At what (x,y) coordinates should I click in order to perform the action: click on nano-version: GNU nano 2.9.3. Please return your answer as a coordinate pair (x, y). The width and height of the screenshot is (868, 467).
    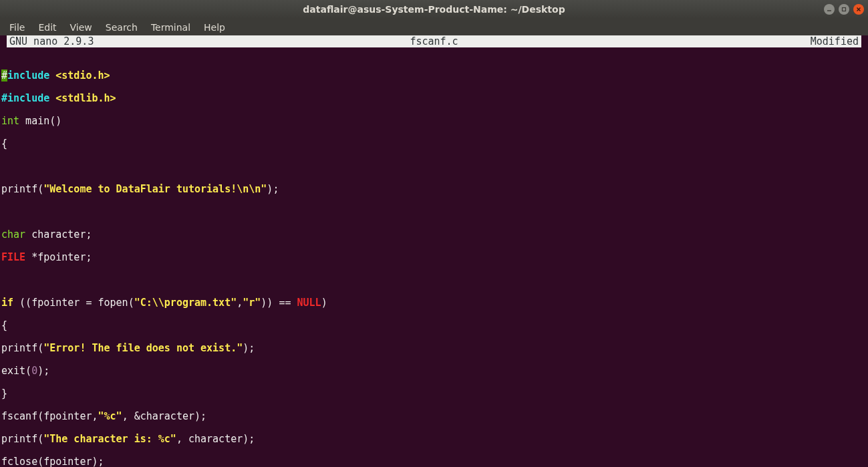
    Looking at the image, I should click on (51, 41).